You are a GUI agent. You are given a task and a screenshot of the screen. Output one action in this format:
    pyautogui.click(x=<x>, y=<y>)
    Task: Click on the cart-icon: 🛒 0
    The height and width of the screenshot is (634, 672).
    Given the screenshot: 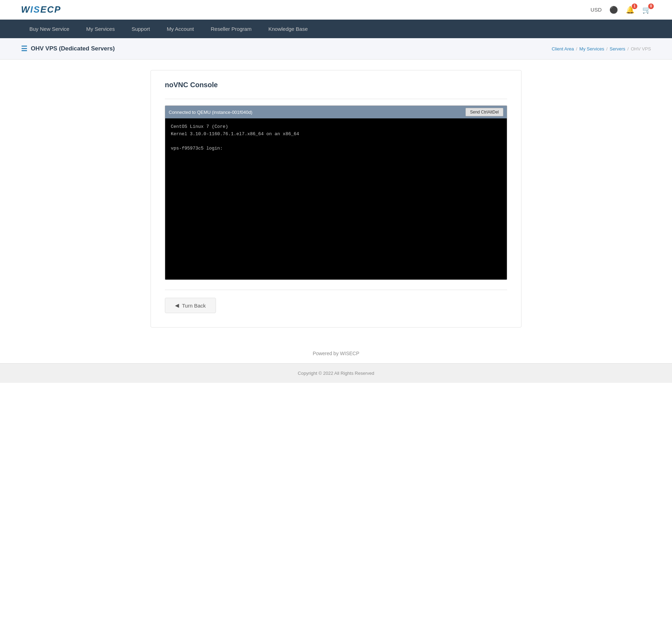 What is the action you would take?
    pyautogui.click(x=647, y=10)
    